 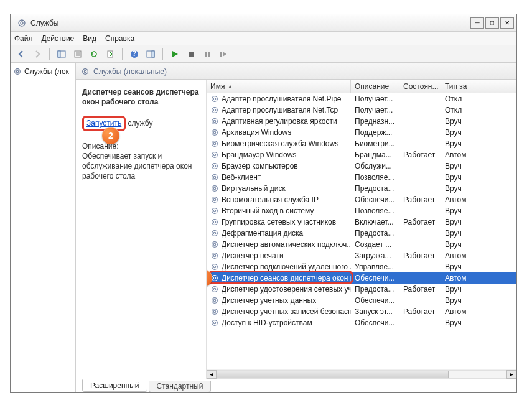 I want to click on stop-service-button, so click(x=191, y=54).